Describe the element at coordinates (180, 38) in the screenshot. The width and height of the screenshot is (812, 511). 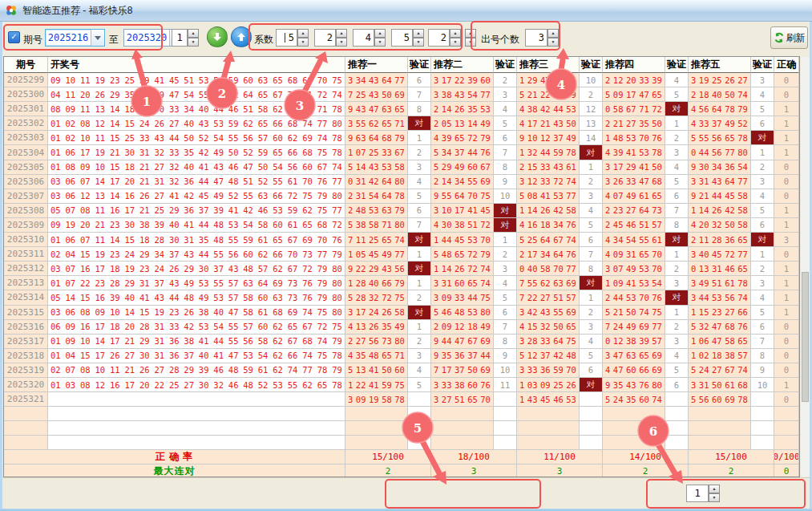
I see `offset-spinner: 1` at that location.